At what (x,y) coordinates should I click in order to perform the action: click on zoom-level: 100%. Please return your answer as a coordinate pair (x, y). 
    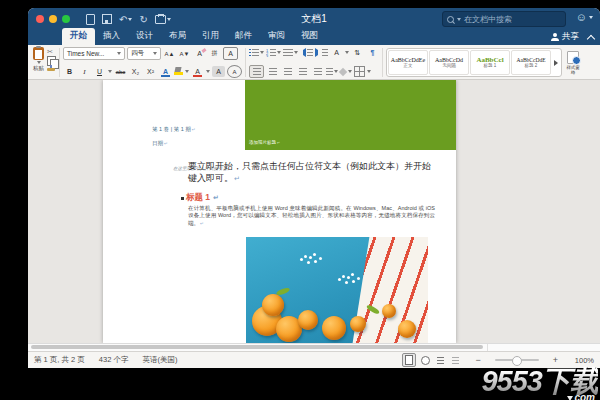
    Looking at the image, I should click on (583, 360).